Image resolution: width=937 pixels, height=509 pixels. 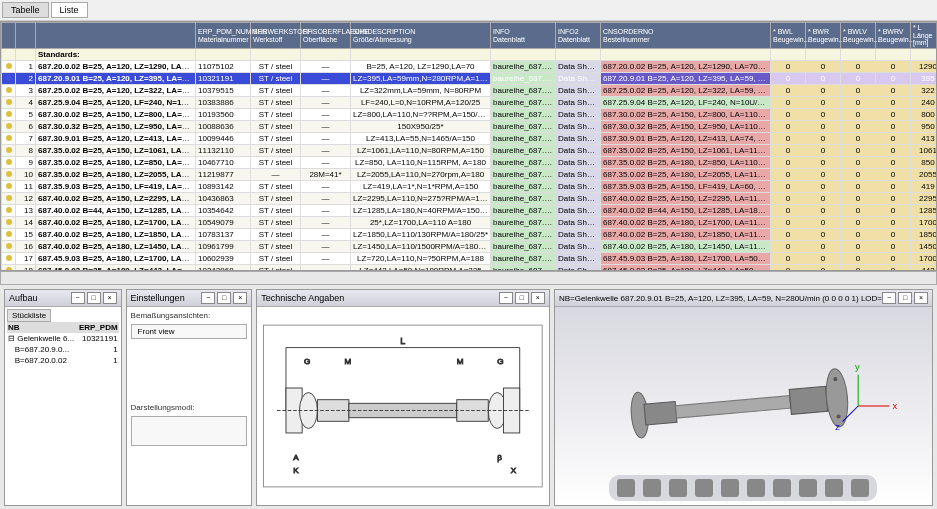 I want to click on col-bwlv: * BWLVBeugewin..., so click(x=858, y=36).